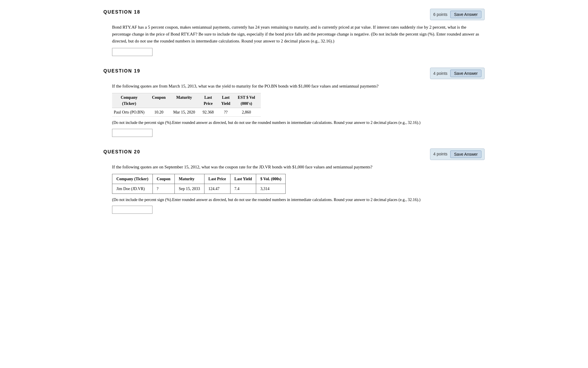  What do you see at coordinates (298, 40) in the screenshot?
I see `question-18-body: Bond RTY.AF has a 5 percent coupon, make…` at bounding box center [298, 40].